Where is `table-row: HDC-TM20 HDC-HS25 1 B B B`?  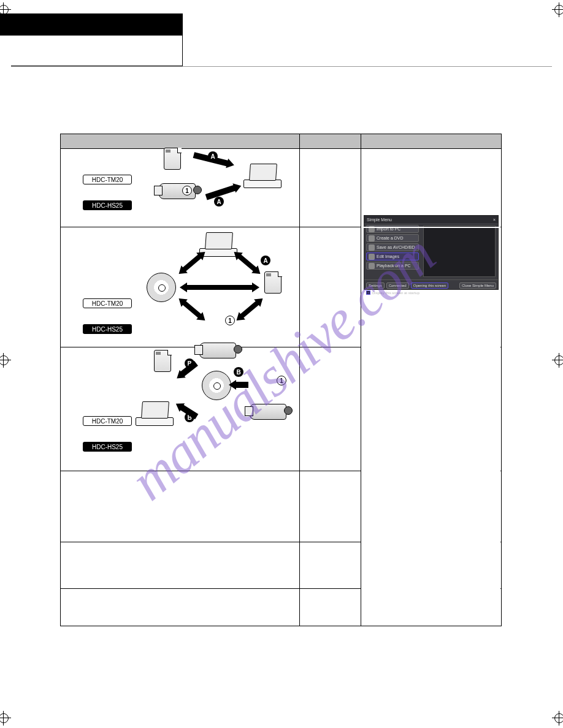 table-row: HDC-TM20 HDC-HS25 1 B B B is located at coordinates (281, 409).